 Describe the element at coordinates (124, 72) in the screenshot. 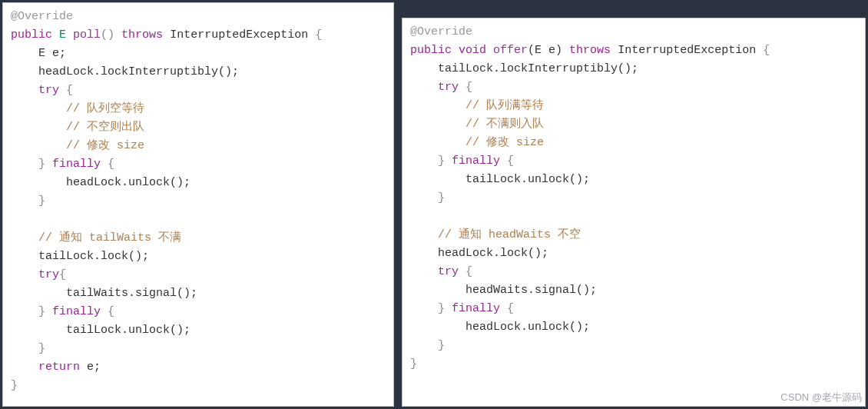

I see `code-line: headLock.lockInterruptibly();` at that location.